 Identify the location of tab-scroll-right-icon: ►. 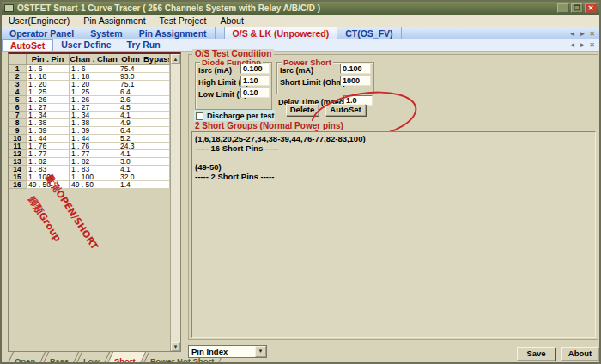
(582, 34).